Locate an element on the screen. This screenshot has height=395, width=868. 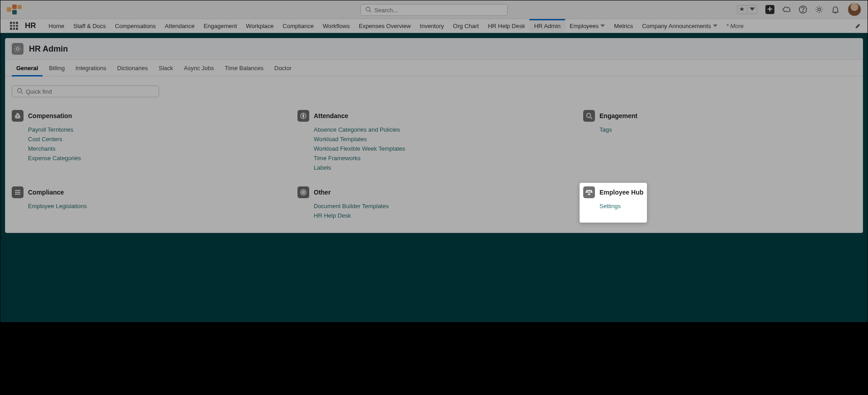
settings-link-hr-help-desk: HR Help Desk is located at coordinates (442, 215).